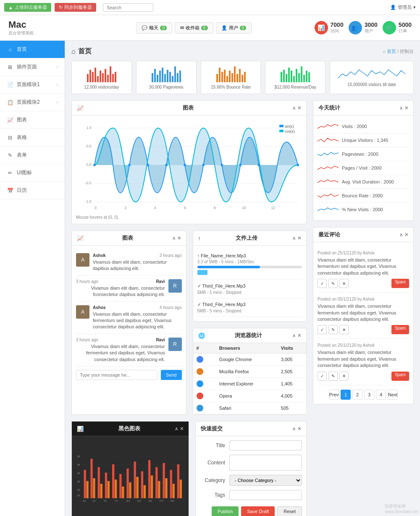  I want to click on svg-text: 6, so click(185, 208).